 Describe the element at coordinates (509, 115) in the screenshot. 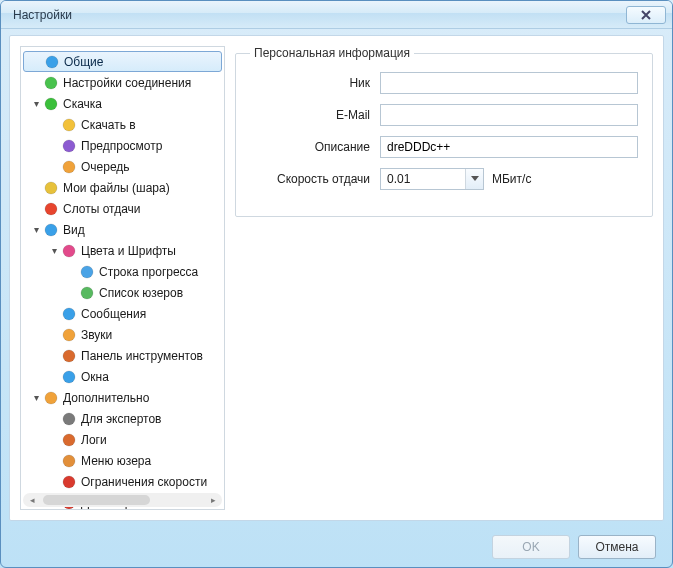

I see `email-input` at that location.